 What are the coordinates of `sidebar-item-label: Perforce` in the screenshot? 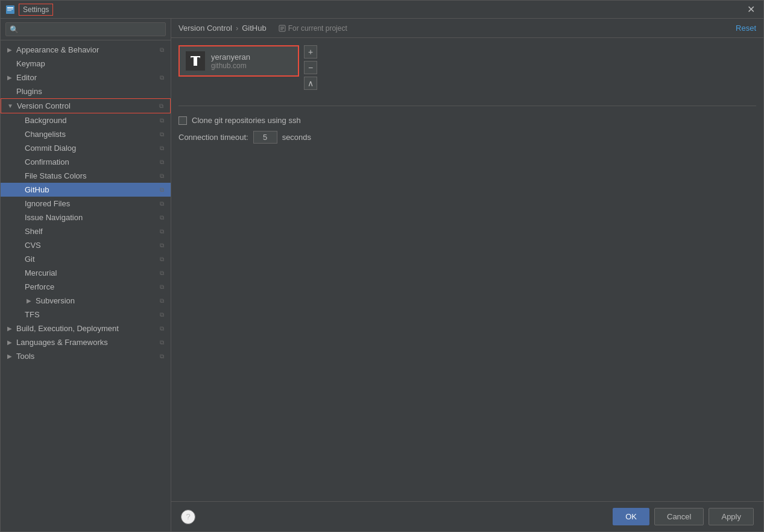 It's located at (90, 287).